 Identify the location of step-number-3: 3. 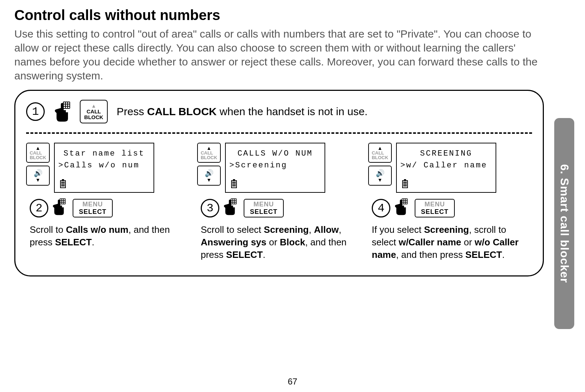
(210, 208).